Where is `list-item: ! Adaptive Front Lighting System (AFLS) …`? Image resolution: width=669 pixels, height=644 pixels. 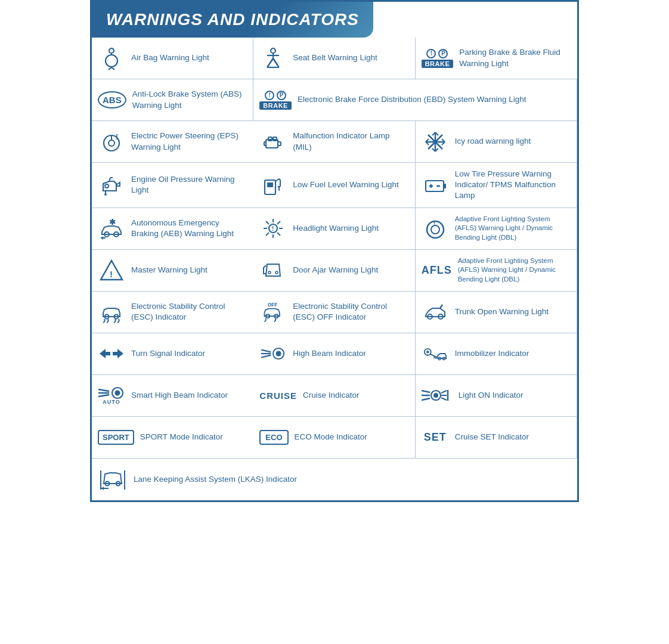
list-item: ! Adaptive Front Lighting System (AFLS) … is located at coordinates (496, 229).